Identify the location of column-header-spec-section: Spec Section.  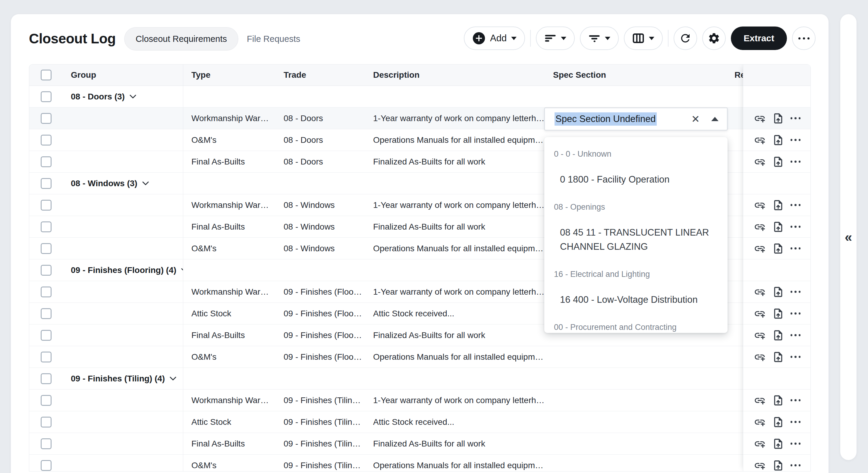
(640, 75).